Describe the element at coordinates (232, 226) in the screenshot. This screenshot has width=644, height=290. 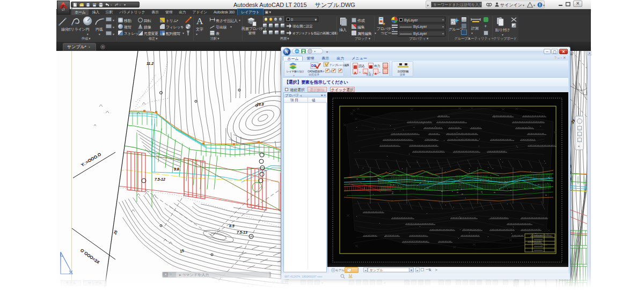
I see `svg-text: 8.5` at that location.